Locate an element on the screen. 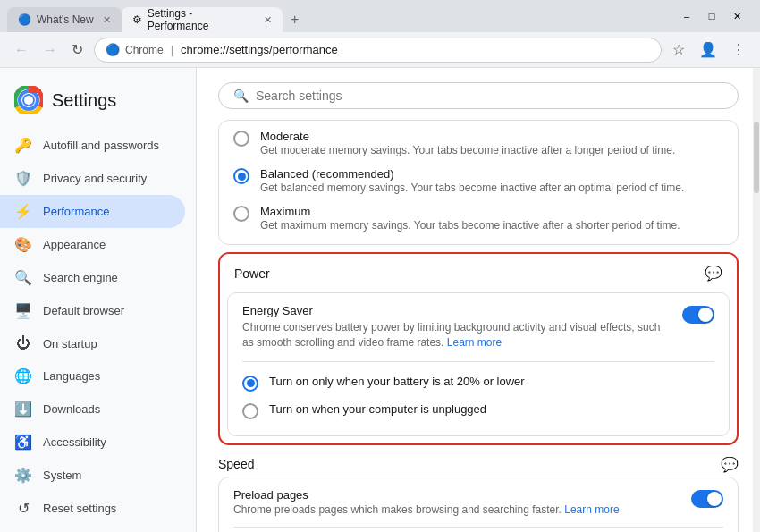 This screenshot has height=532, width=760. chrome-logo-icon is located at coordinates (29, 100).